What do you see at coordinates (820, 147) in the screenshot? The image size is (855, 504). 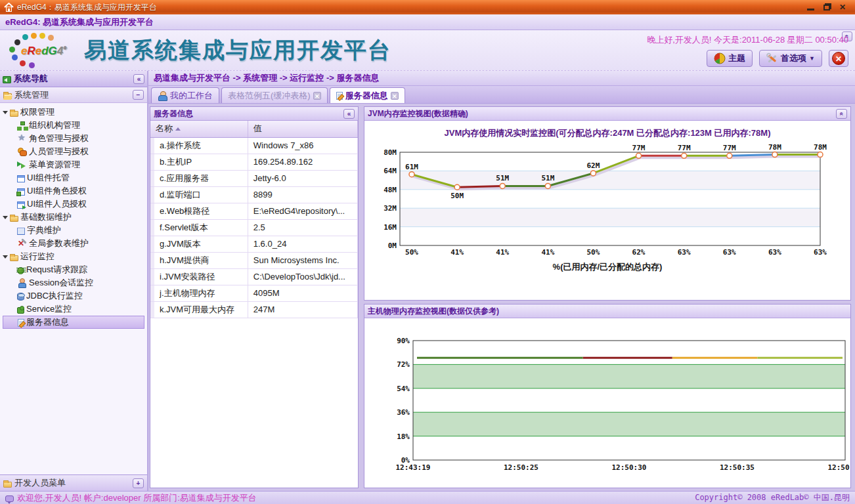 I see `svg-text: 78M` at bounding box center [820, 147].